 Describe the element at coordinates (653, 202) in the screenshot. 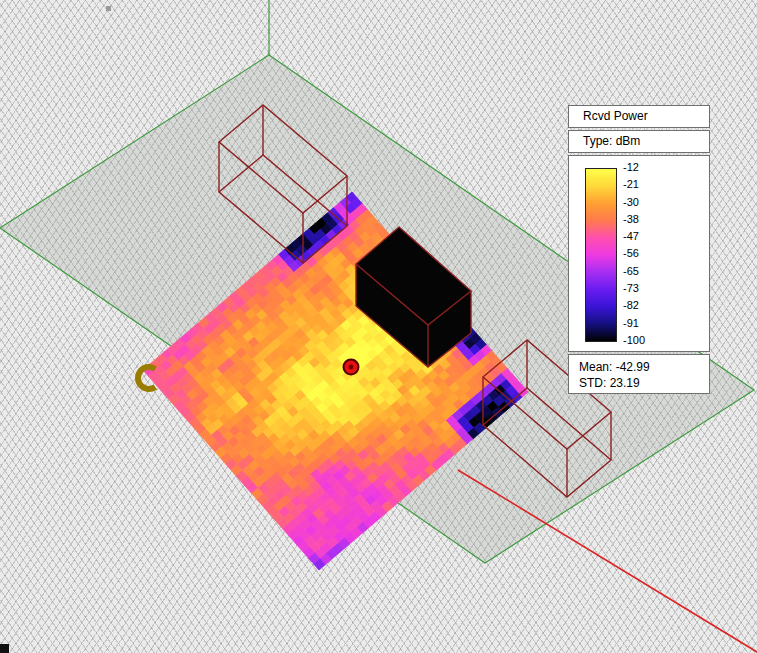

I see `scale-tick-label: -30` at that location.